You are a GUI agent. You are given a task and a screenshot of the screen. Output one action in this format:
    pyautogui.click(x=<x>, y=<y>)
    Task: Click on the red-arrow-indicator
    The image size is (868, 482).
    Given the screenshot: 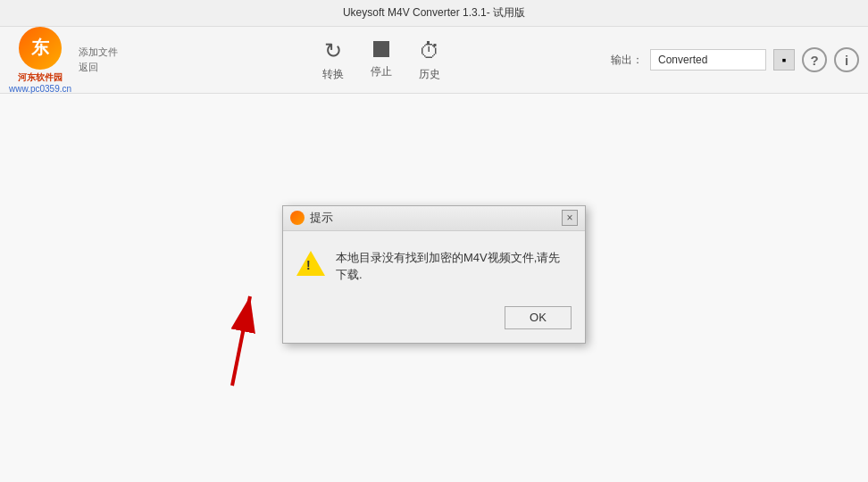 What is the action you would take?
    pyautogui.click(x=232, y=337)
    